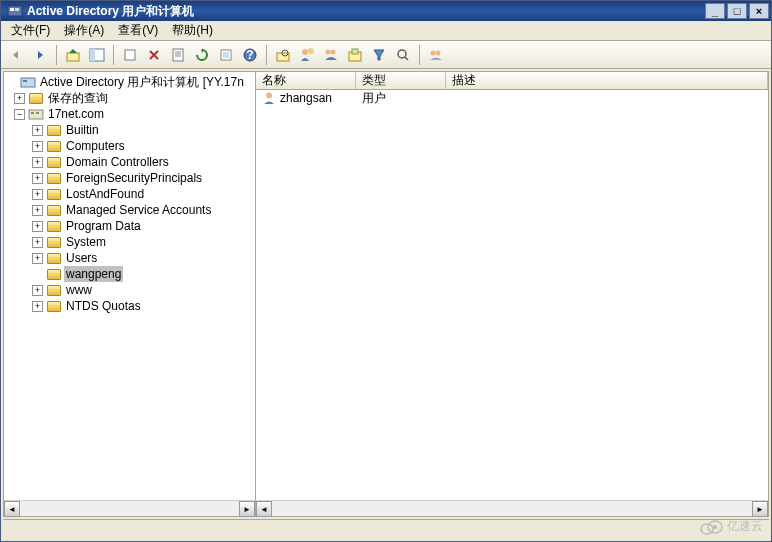 This screenshot has width=772, height=542. Describe the element at coordinates (138, 30) in the screenshot. I see `menu-view: 查看(V)` at that location.